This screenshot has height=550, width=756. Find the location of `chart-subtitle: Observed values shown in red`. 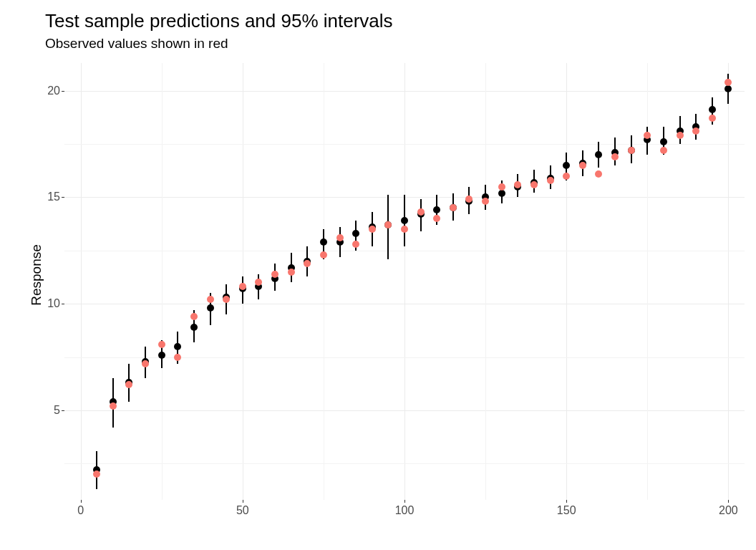

chart-subtitle: Observed values shown in red is located at coordinates (137, 44).